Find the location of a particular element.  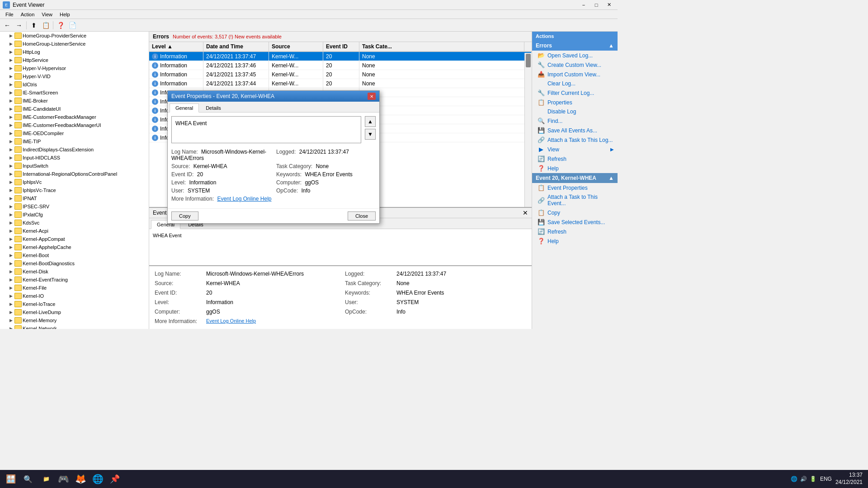

menu-file: File is located at coordinates (9, 14).